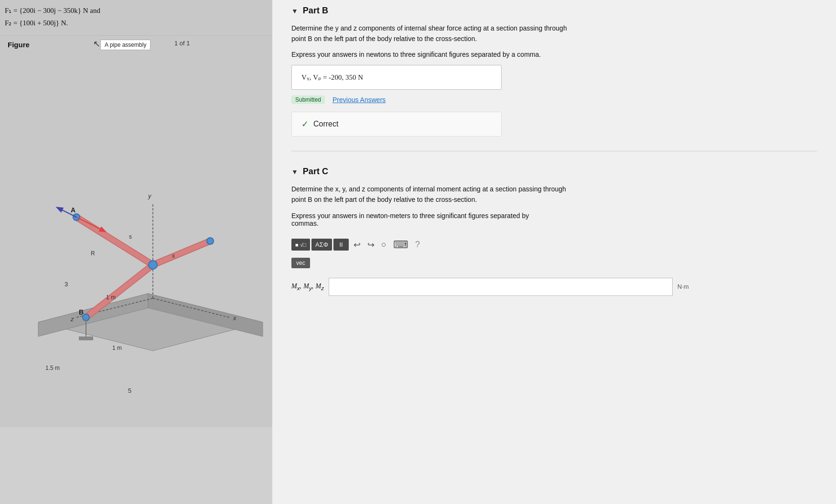 Image resolution: width=836 pixels, height=504 pixels. Describe the element at coordinates (295, 11) in the screenshot. I see `part-b-collapse-arrow: ▼` at that location.